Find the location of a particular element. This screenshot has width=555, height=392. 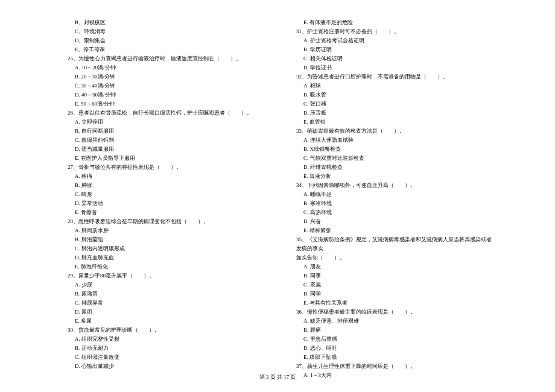

option: E. 肺泡纤维化 is located at coordinates (166, 267).